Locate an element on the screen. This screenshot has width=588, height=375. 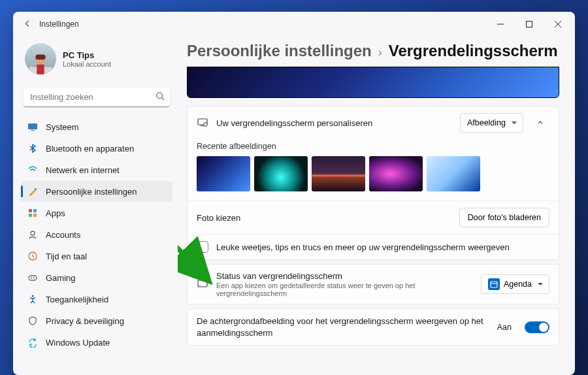
sidebar-item-time-language: Tijd en taal is located at coordinates (97, 256).